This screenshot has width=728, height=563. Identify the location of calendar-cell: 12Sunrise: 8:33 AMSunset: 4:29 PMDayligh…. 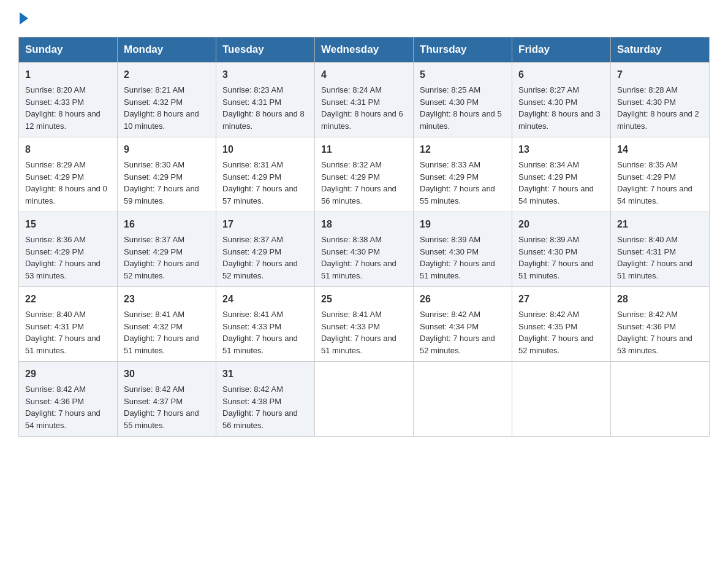
(463, 175).